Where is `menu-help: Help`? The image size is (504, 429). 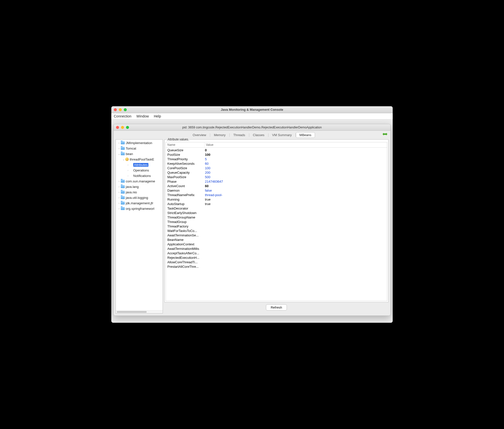 menu-help: Help is located at coordinates (157, 116).